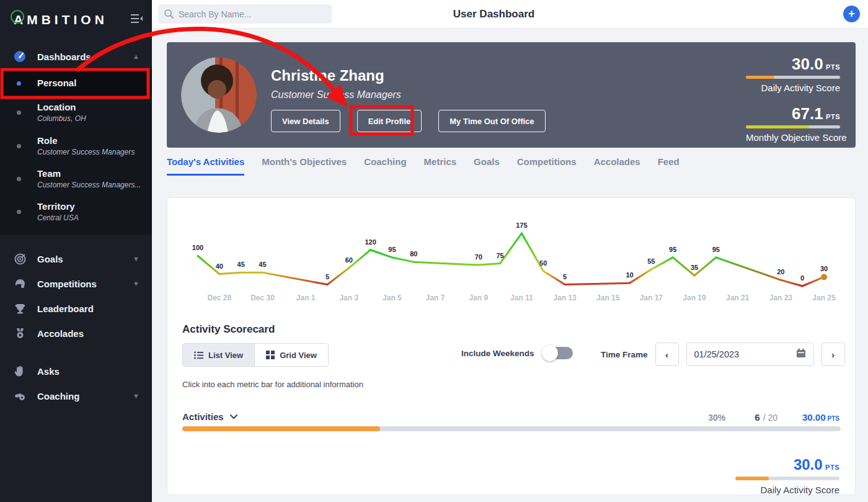 The image size is (868, 502). What do you see at coordinates (723, 354) in the screenshot?
I see `time-frame-control: Time Frame ‹ ›` at bounding box center [723, 354].